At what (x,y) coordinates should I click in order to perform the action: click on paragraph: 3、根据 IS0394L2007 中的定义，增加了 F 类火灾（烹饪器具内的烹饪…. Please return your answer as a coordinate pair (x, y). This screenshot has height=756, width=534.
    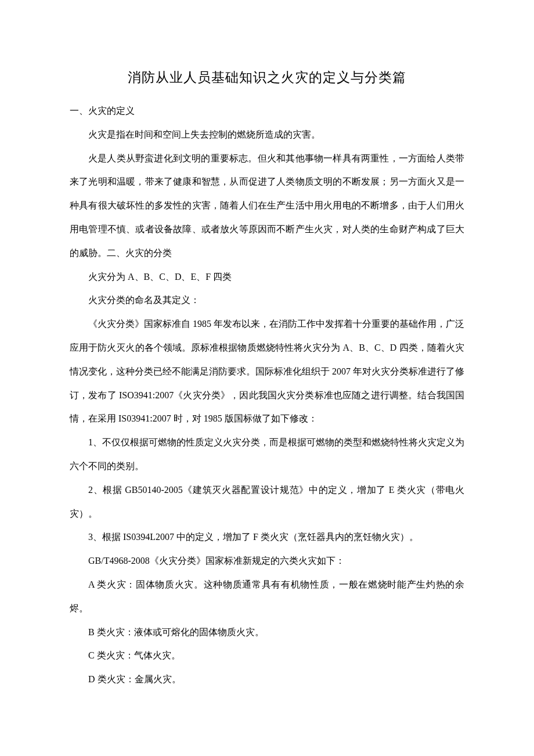
    Looking at the image, I should click on (267, 538).